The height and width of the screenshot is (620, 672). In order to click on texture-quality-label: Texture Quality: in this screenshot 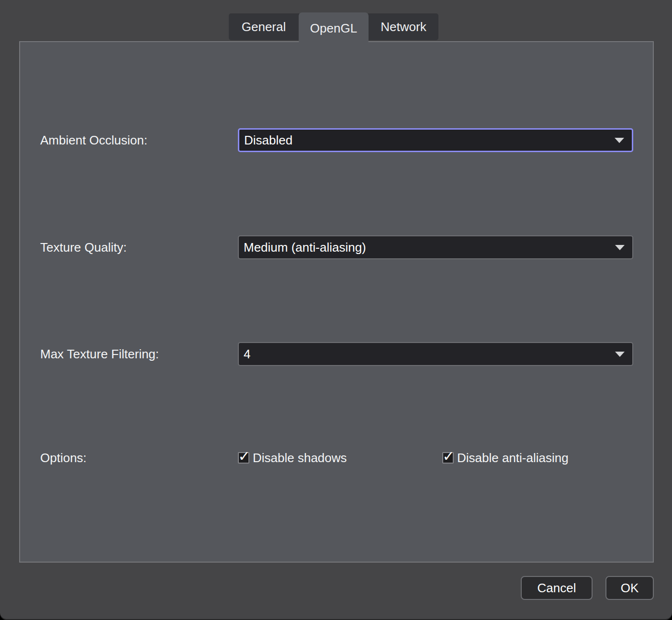, I will do `click(83, 247)`.